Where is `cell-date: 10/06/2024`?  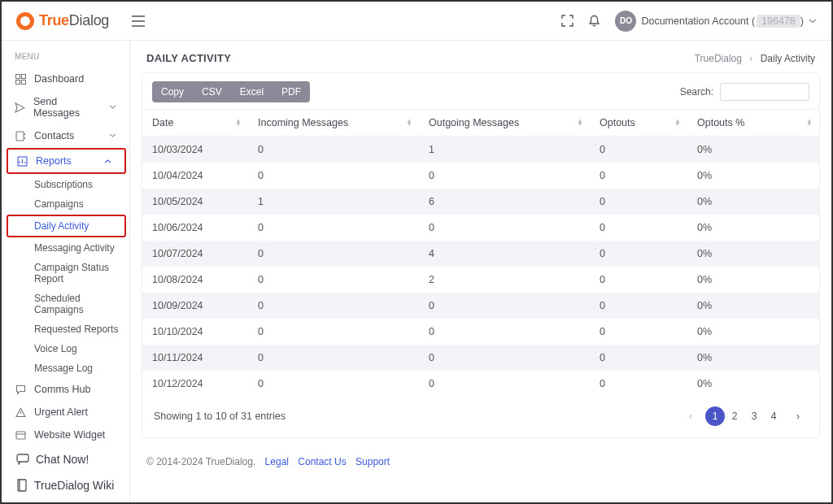
cell-date: 10/06/2024 is located at coordinates (195, 228).